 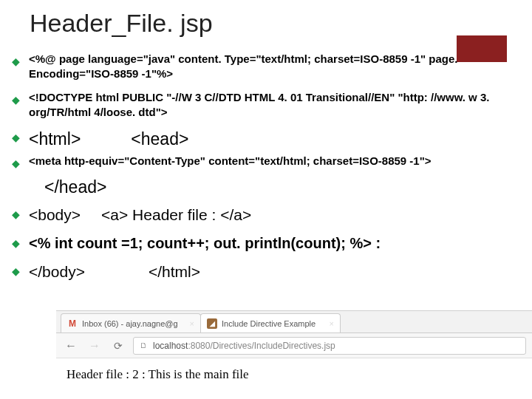 What do you see at coordinates (294, 375) in the screenshot?
I see `browser-viewport: Header file : 2 : This is the main file` at bounding box center [294, 375].